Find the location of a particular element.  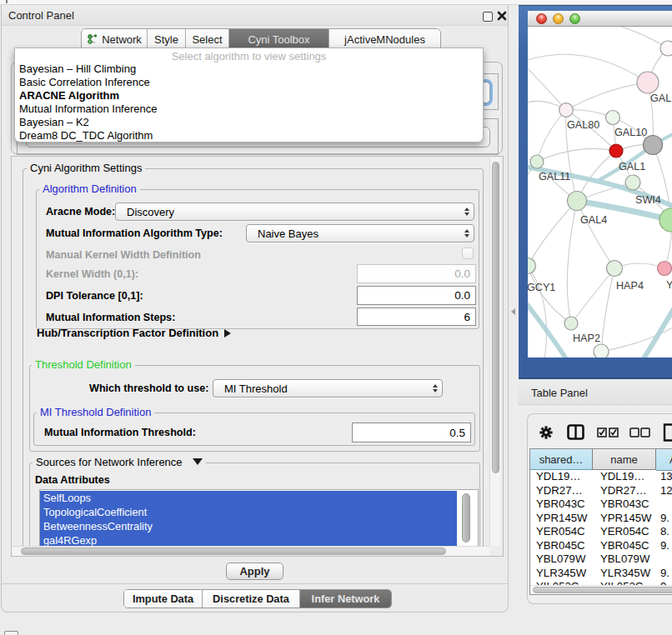

list-vertical-scrollbar is located at coordinates (467, 518).